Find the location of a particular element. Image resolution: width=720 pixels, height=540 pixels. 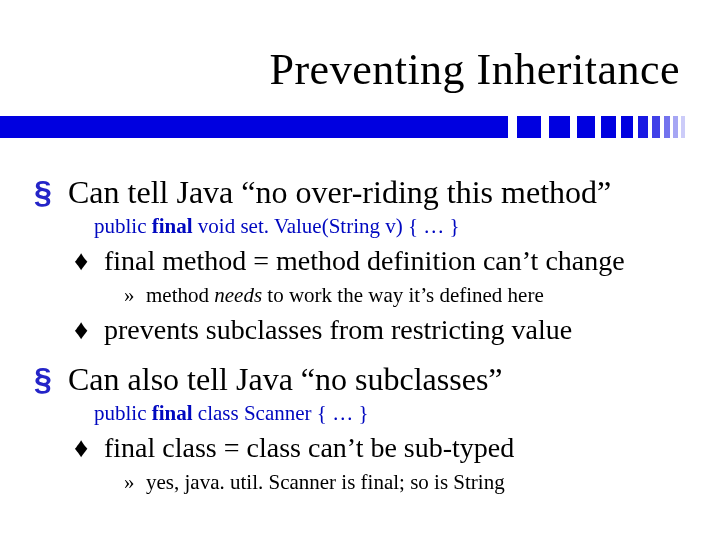

bullet-text: Can tell Java “no over-riding this metho… is located at coordinates (340, 192).